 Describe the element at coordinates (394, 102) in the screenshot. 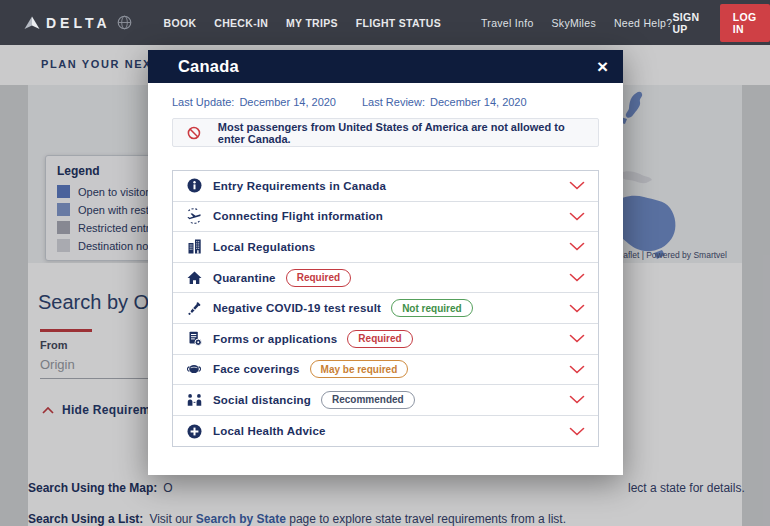

I see `last-review-label: Last Review:` at that location.